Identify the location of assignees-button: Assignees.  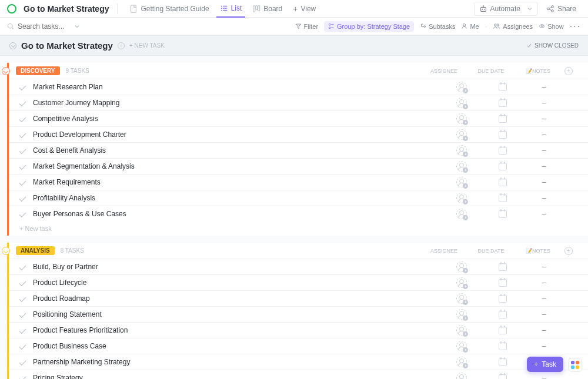
(513, 26).